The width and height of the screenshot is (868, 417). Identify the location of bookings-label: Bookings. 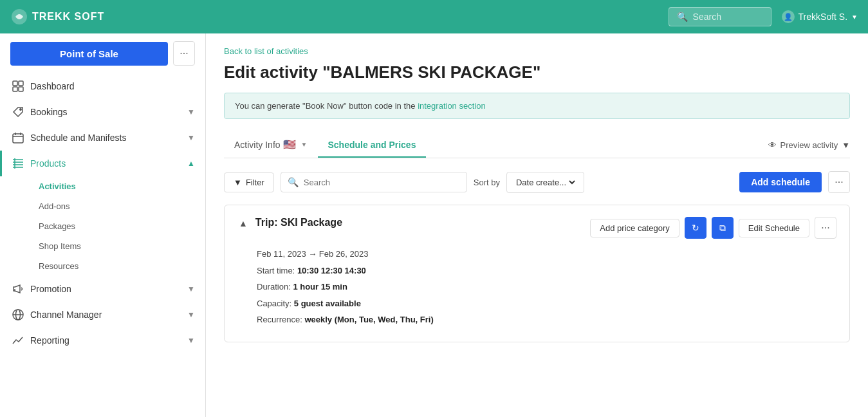
(106, 112).